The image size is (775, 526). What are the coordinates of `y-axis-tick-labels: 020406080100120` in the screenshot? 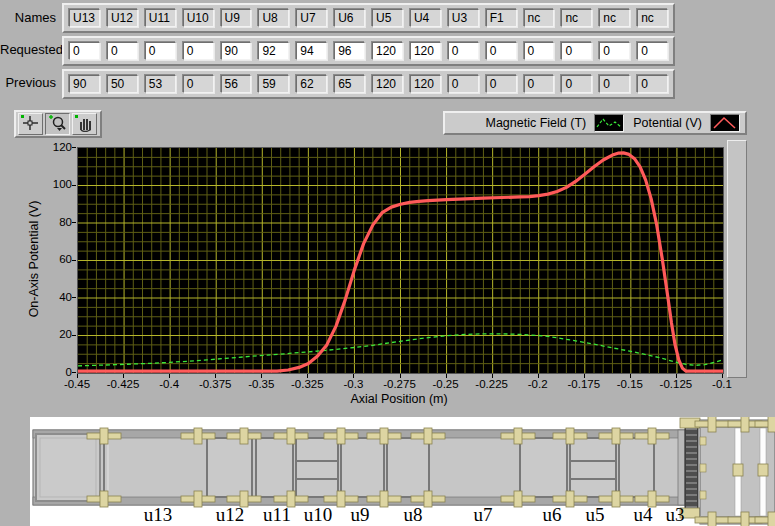 It's located at (55, 200).